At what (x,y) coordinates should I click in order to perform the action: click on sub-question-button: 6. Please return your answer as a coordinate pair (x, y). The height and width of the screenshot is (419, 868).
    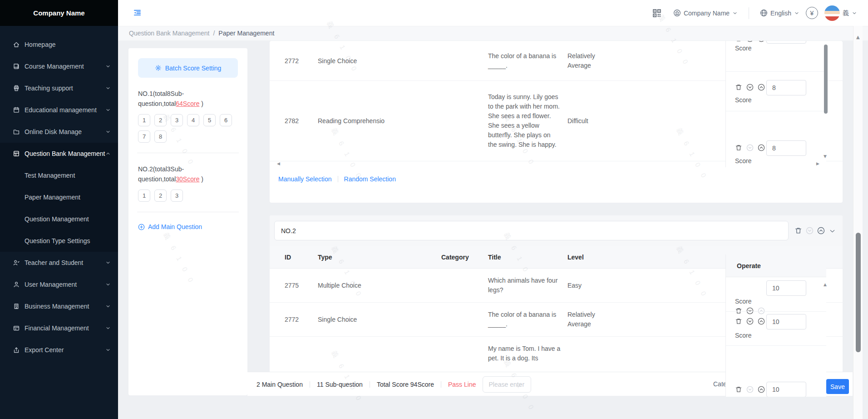
    Looking at the image, I should click on (226, 120).